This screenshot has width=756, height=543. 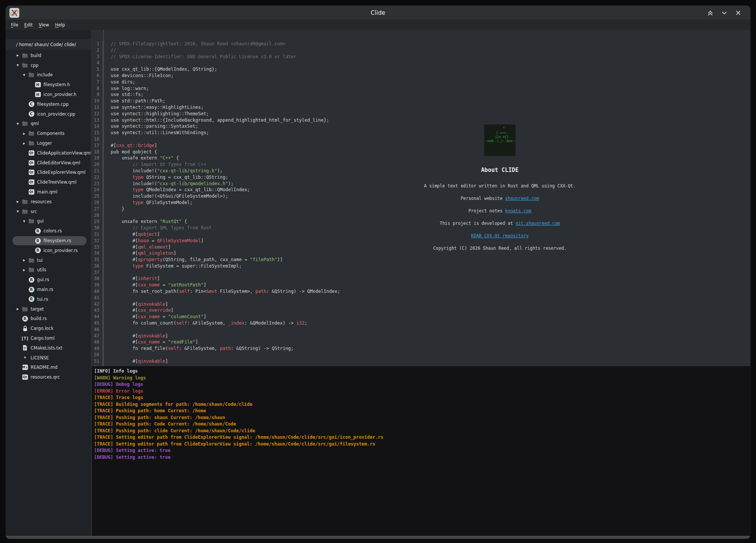 I want to click on tree-item-label: icon_provider.cpp, so click(x=56, y=114).